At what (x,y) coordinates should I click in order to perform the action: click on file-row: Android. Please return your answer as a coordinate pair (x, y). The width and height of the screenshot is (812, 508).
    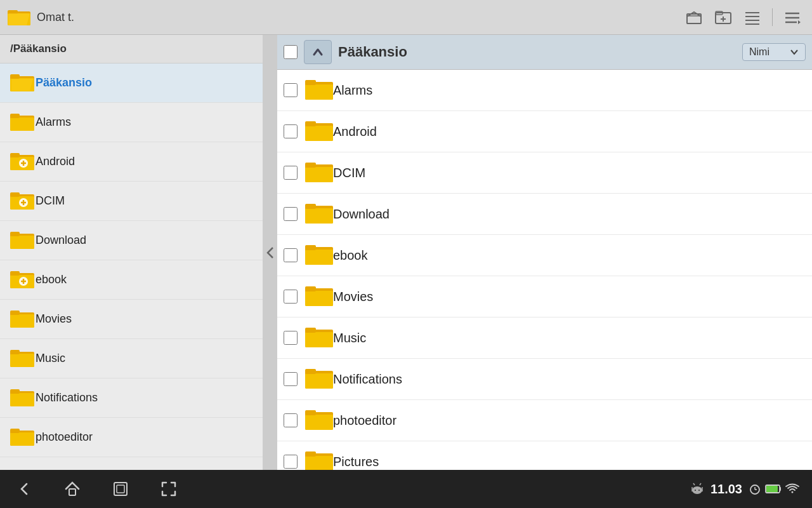
    Looking at the image, I should click on (544, 132).